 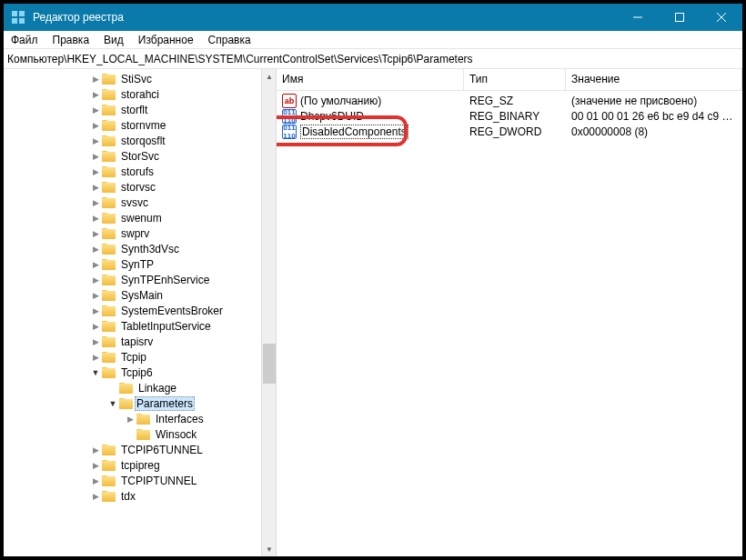 What do you see at coordinates (140, 435) in the screenshot?
I see `tree-item: Winsock` at bounding box center [140, 435].